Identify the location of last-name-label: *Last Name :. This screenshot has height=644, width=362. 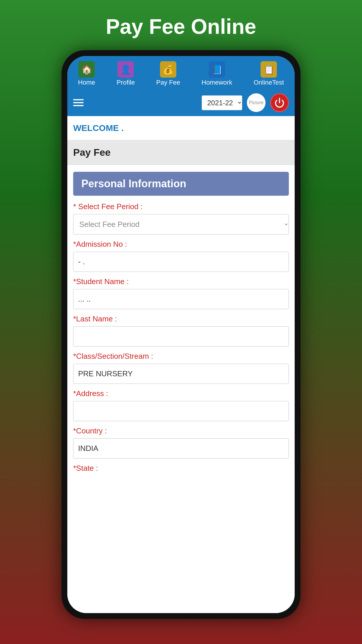
(181, 319).